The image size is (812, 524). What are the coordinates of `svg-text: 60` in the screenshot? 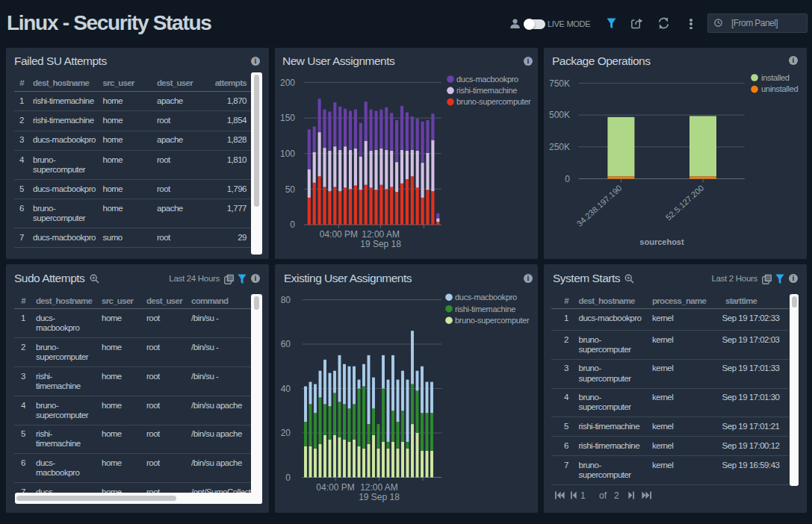 It's located at (286, 344).